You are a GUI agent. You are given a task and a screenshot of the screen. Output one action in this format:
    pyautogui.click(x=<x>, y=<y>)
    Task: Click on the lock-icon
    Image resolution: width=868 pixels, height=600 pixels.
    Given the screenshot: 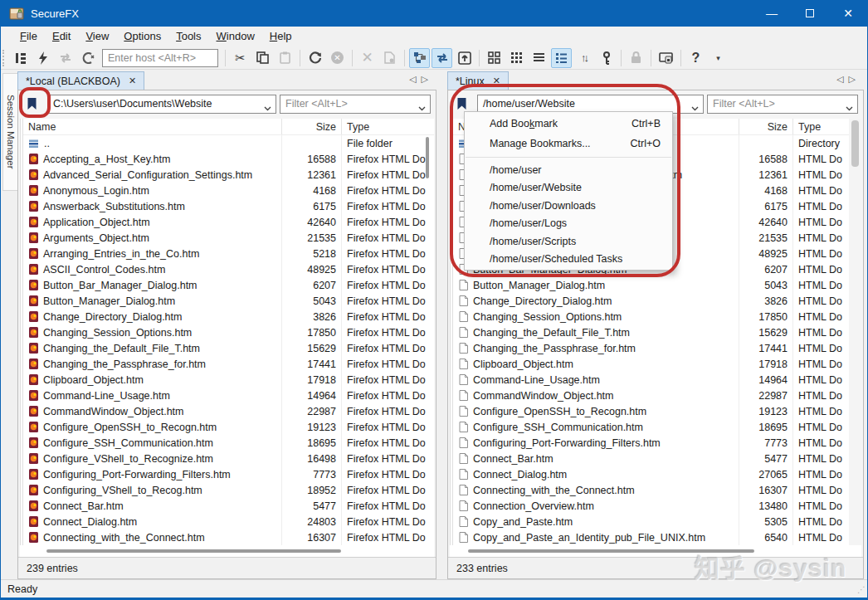 What is the action you would take?
    pyautogui.click(x=636, y=58)
    